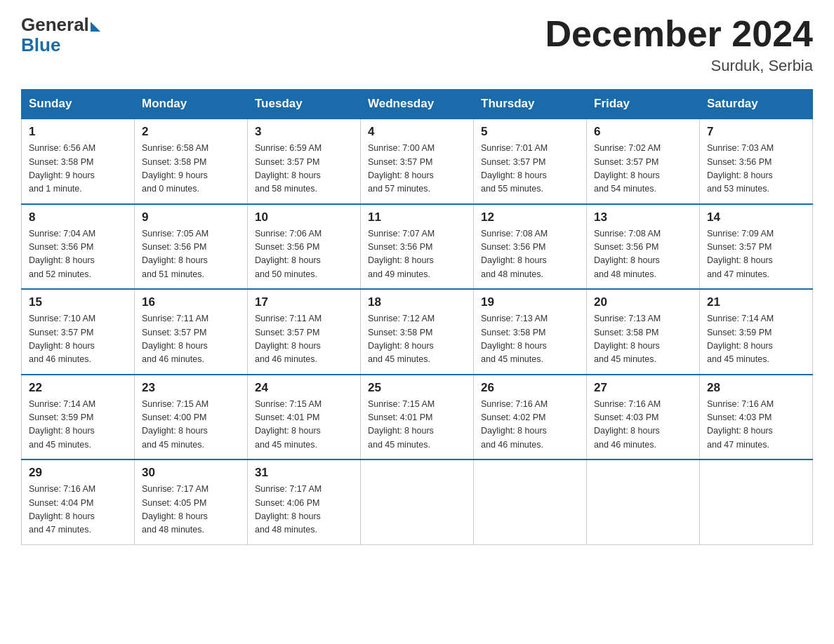 This screenshot has width=834, height=644. Describe the element at coordinates (643, 217) in the screenshot. I see `day-number: 13` at that location.